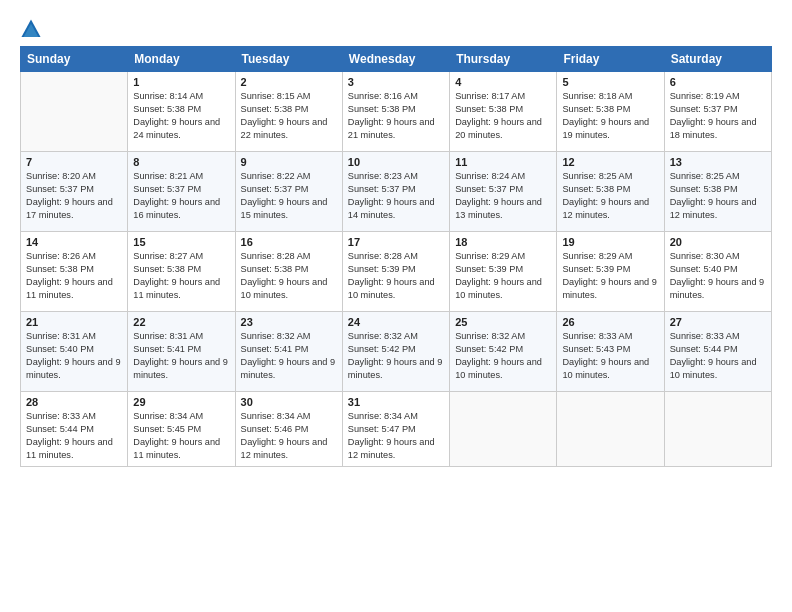 The height and width of the screenshot is (612, 792). What do you see at coordinates (610, 352) in the screenshot?
I see `calendar-cell: 26 Sunrise: 8:33 AM Sunset: 5:43 PM Dayl…` at bounding box center [610, 352].